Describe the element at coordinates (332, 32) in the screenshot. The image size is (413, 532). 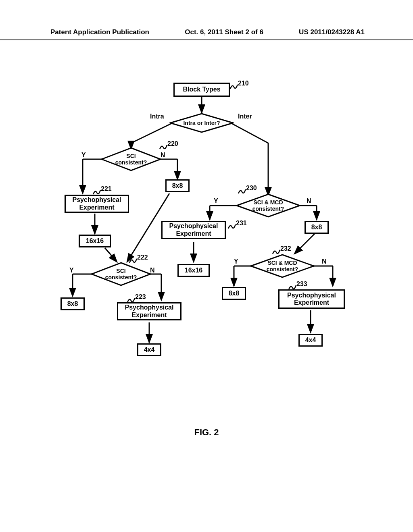
I see `header-right: US 2011/0243228 A1` at that location.